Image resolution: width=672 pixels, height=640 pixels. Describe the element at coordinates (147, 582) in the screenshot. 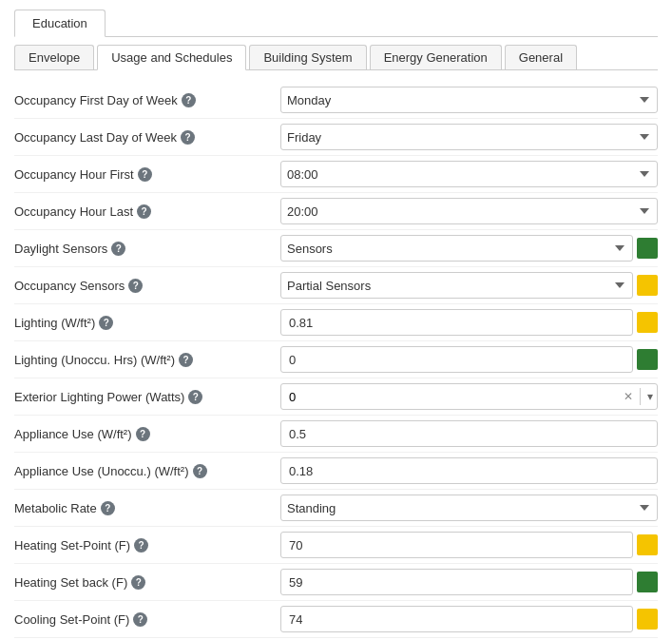

I see `label-heating-setback: Heating Set back (F) ?` at that location.